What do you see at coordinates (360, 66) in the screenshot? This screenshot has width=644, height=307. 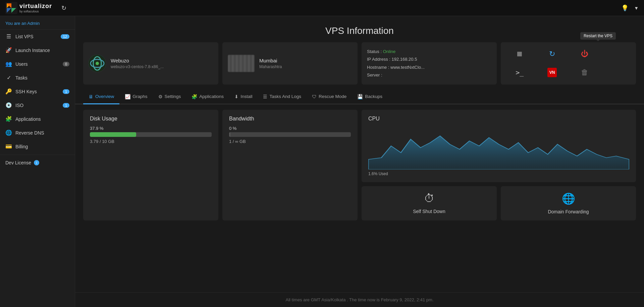 I see `vps-info-cards: Webuzo webuzo-v3-centos-7.8-x86_... Mumb…` at bounding box center [360, 66].